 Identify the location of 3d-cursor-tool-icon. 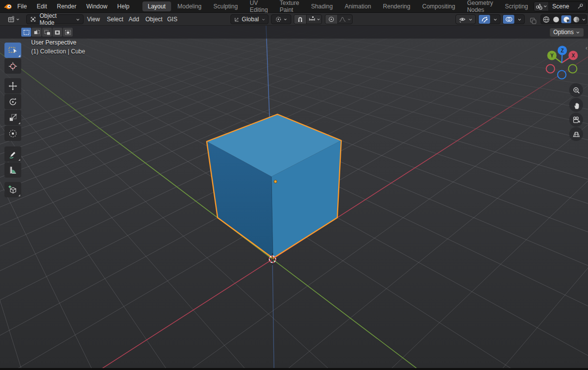
(13, 66).